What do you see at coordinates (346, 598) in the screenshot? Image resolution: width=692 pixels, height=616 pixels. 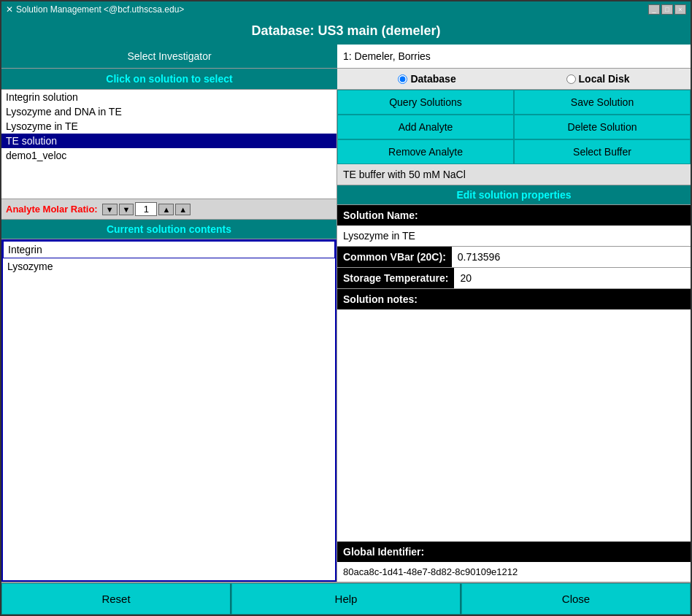 I see `help-button: Help` at bounding box center [346, 598].